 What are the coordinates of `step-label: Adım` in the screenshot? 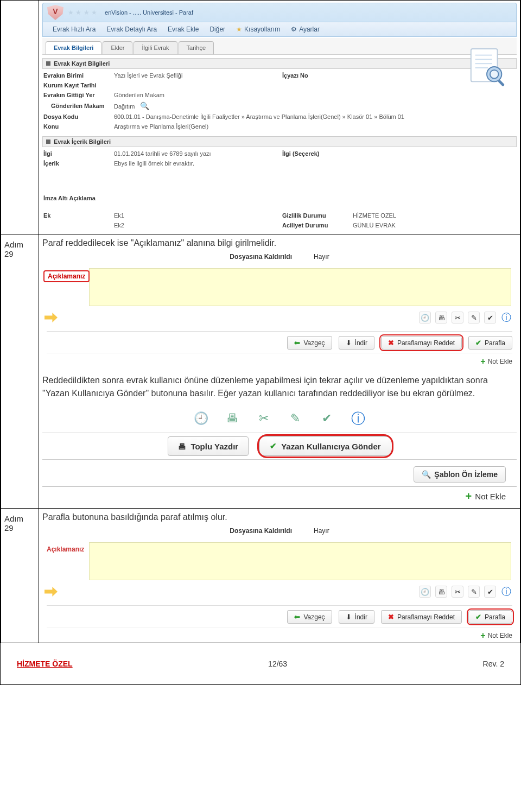 It's located at (20, 244).